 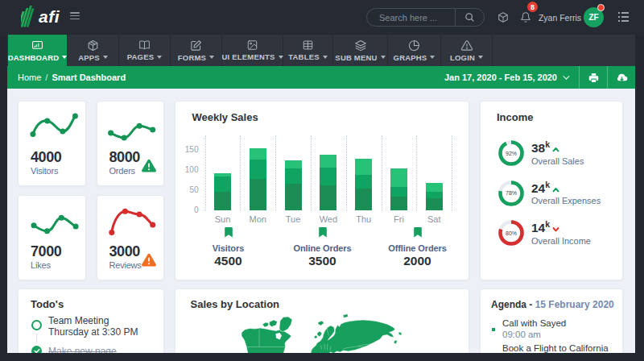 What do you see at coordinates (52, 143) in the screenshot?
I see `stat-card-visitors: 4000 Visitors` at bounding box center [52, 143].